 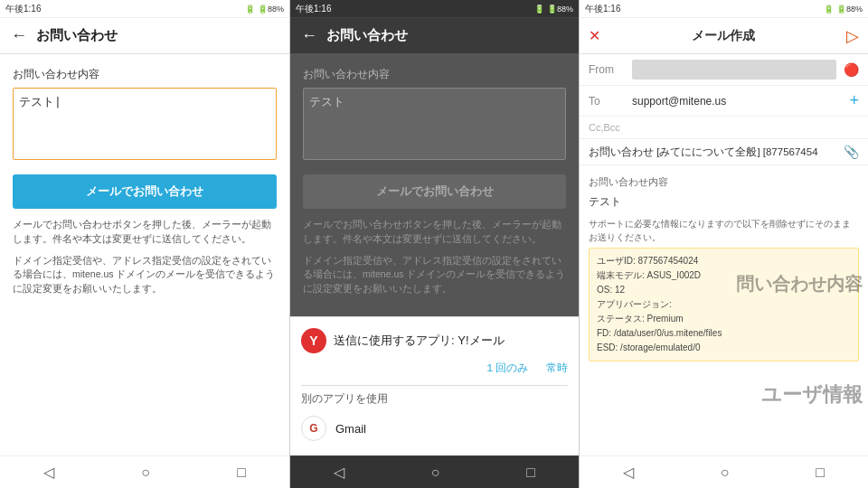 What do you see at coordinates (852, 152) in the screenshot?
I see `attachment-icon: 📎` at bounding box center [852, 152].